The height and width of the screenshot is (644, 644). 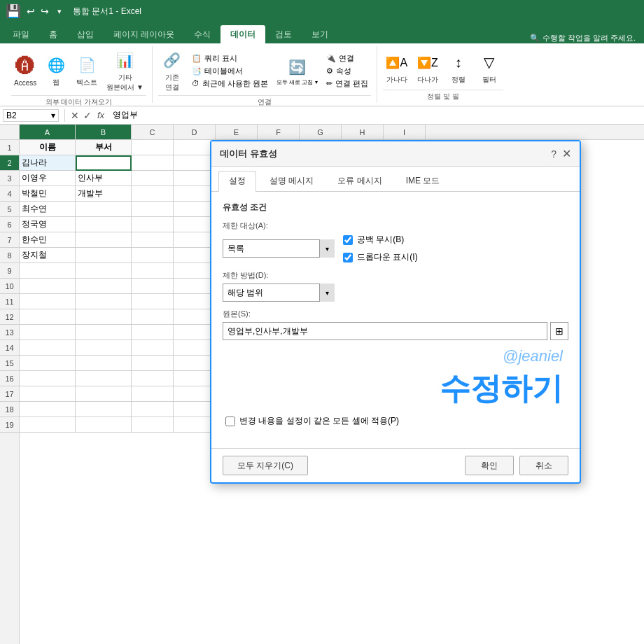 What do you see at coordinates (153, 271) in the screenshot?
I see `cell-c9` at bounding box center [153, 271].